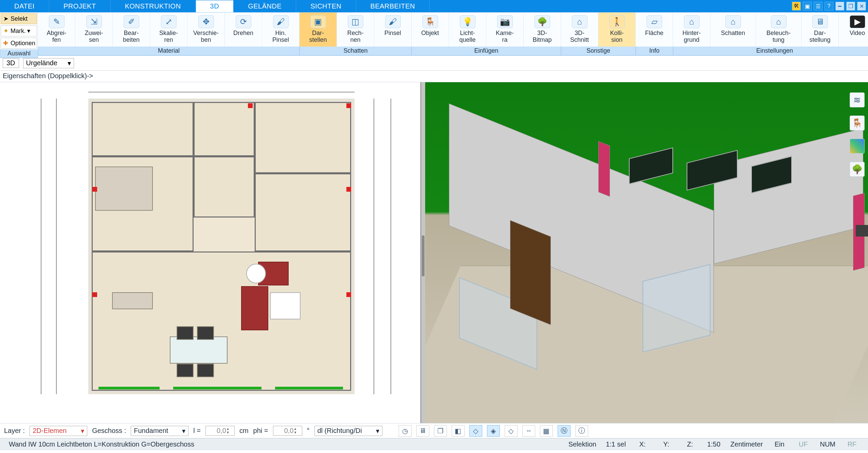 This screenshot has width=868, height=453. I want to click on btn-pinsel-label: Pinsel, so click(393, 33).